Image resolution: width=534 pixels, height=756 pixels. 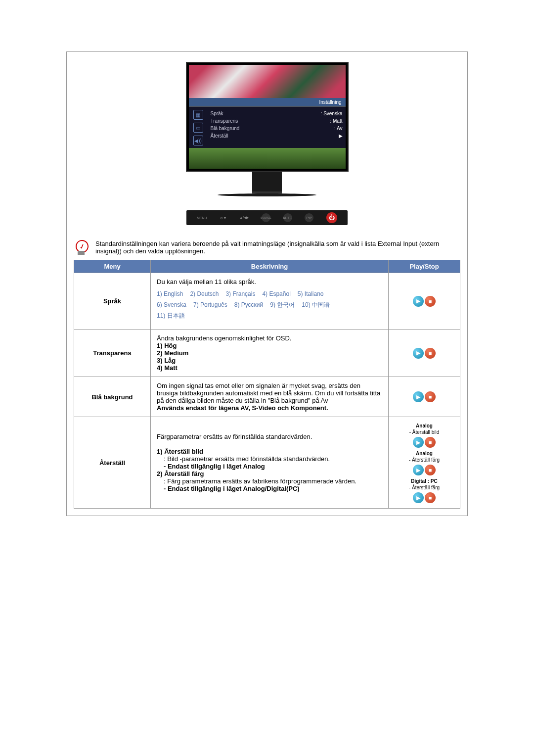 I want to click on wallpaper-tulips, so click(x=267, y=81).